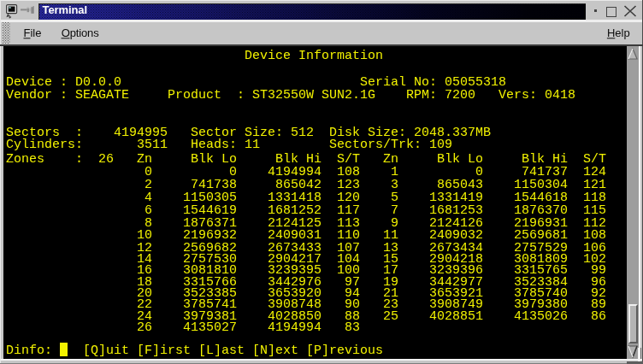 The height and width of the screenshot is (364, 643). Describe the element at coordinates (306, 210) in the screenshot. I see `svg-text:6 1544619 1681252 117: 6 1544619 1681252 117 7 1681253 1876370 …` at that location.